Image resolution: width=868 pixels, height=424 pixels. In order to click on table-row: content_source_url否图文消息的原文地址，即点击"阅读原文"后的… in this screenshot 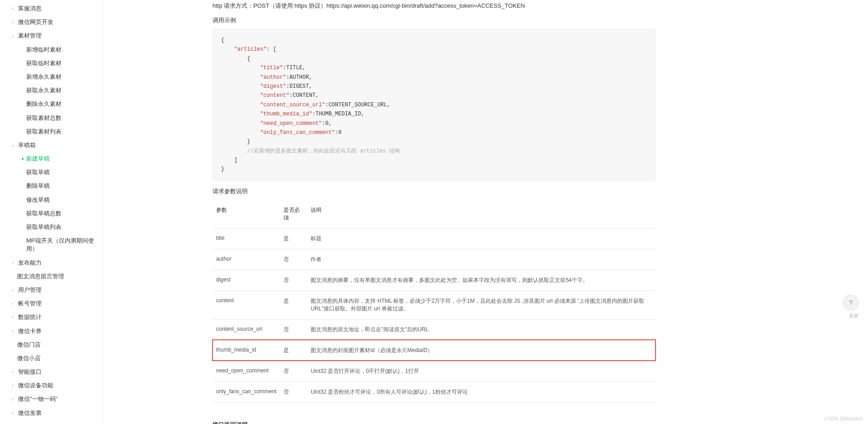, I will do `click(434, 329)`.